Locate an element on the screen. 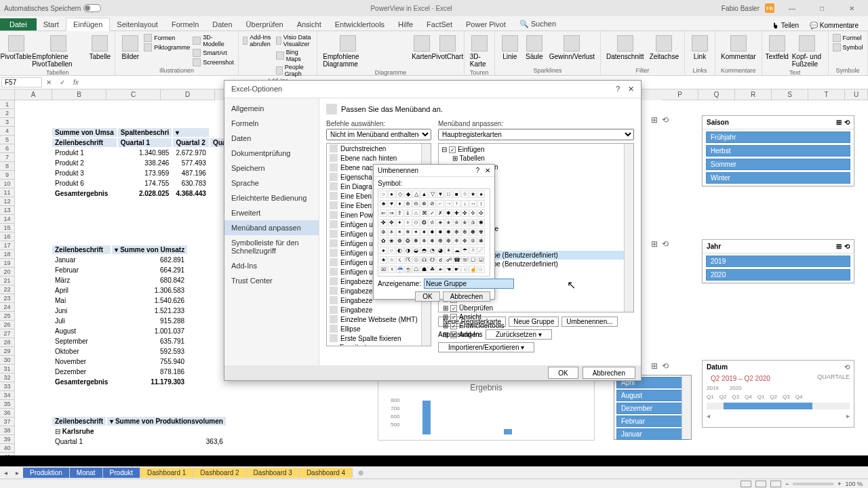 The image size is (868, 488). row-34: 34 is located at coordinates (7, 396).